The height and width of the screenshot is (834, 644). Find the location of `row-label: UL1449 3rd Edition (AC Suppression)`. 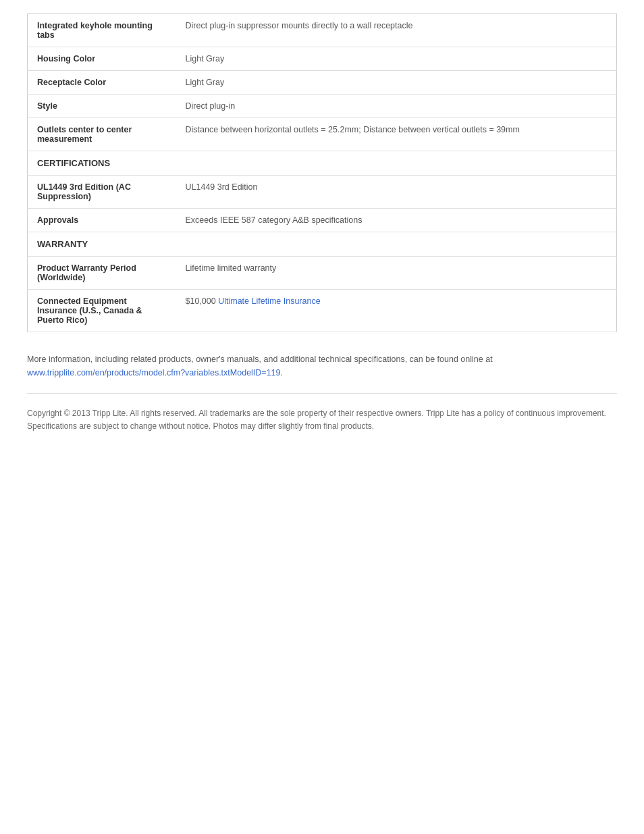

row-label: UL1449 3rd Edition (AC Suppression) is located at coordinates (102, 192).